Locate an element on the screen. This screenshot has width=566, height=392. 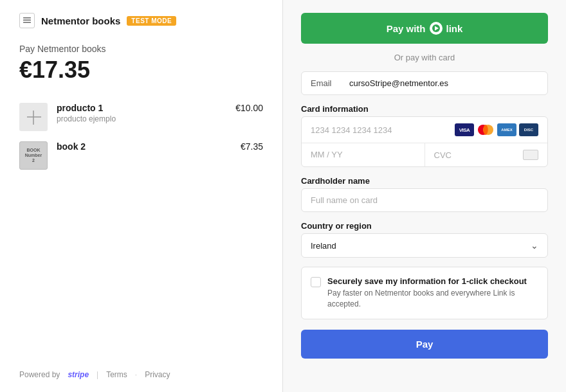
pay-label: Pay Netmentor books is located at coordinates (142, 49).